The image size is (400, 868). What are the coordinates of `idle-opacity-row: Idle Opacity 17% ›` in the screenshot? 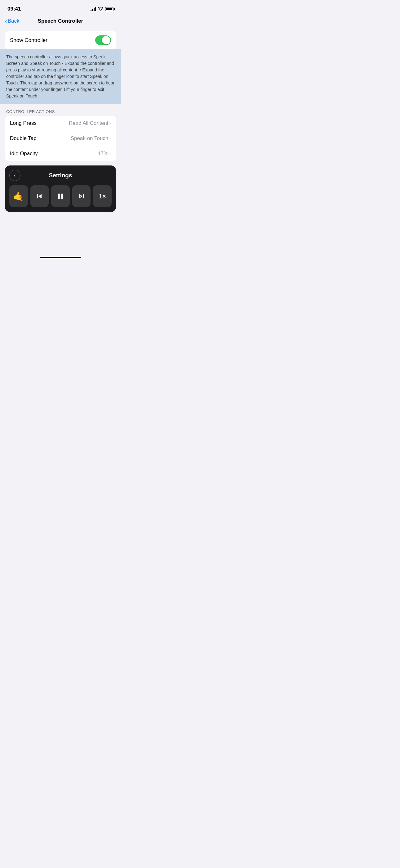 It's located at (61, 154).